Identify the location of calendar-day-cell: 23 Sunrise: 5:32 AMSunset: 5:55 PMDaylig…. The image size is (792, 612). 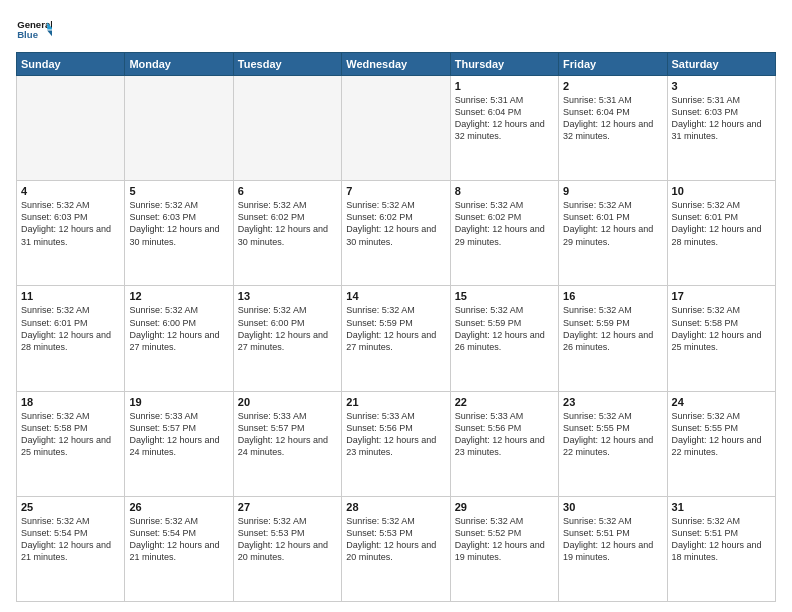
(613, 444).